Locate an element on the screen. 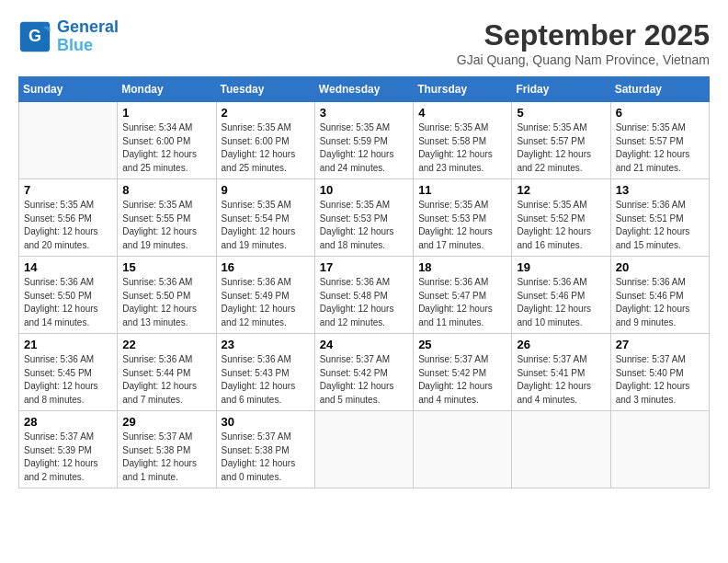 This screenshot has height=563, width=728. day-number: 21 is located at coordinates (68, 344).